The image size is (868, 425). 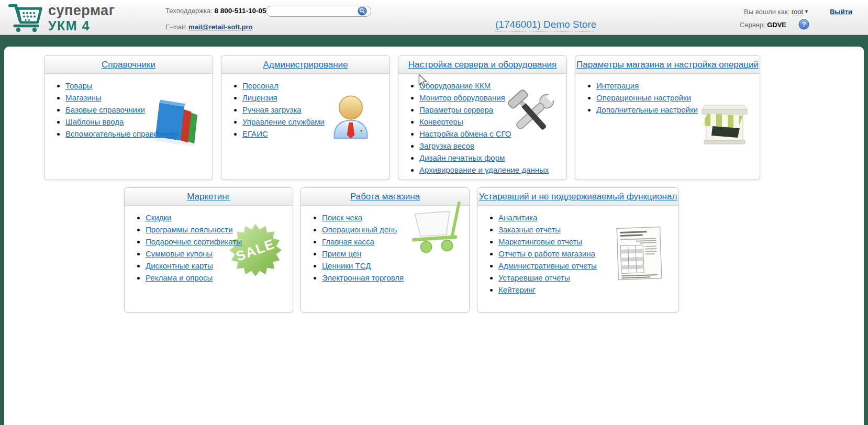 I want to click on logged-in-label: Вы вошли как:, so click(x=766, y=12).